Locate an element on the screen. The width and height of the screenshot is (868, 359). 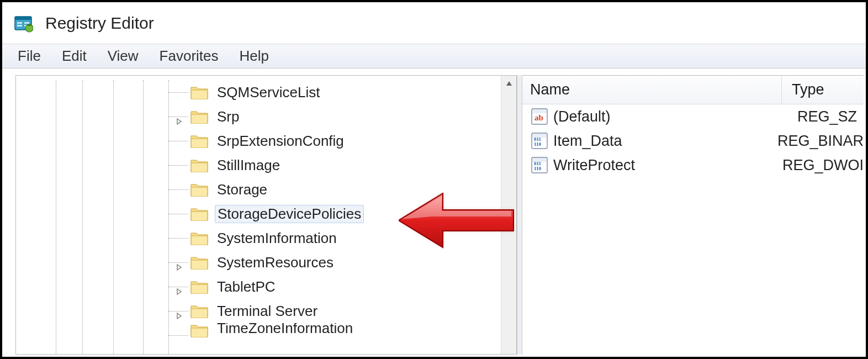
tree-item-label: SystemResources is located at coordinates (275, 263).